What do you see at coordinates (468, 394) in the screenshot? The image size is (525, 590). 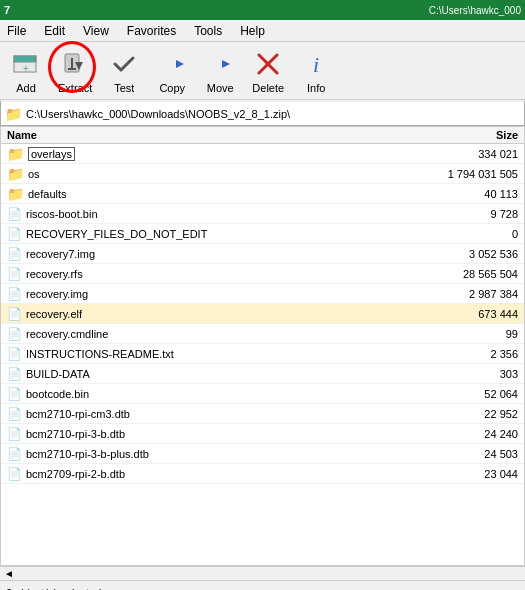 I see `file-size-cell: 52 064` at bounding box center [468, 394].